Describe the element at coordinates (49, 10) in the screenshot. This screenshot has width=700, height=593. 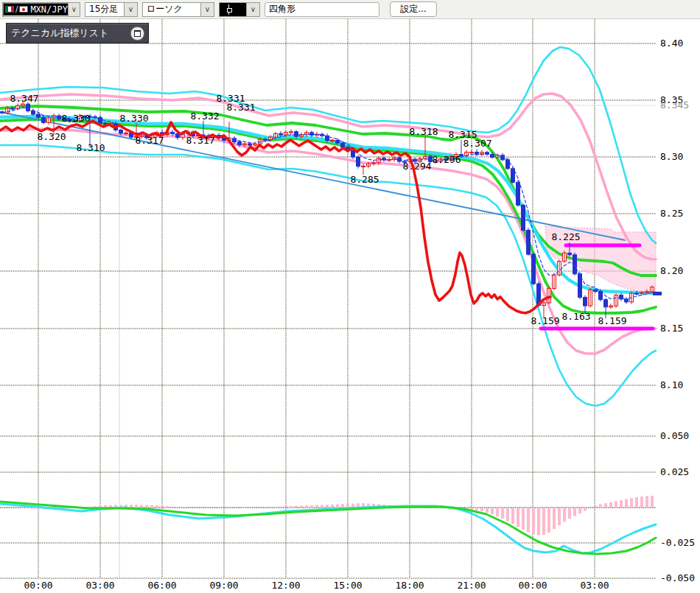
I see `symbol-value: MXN/JPY` at that location.